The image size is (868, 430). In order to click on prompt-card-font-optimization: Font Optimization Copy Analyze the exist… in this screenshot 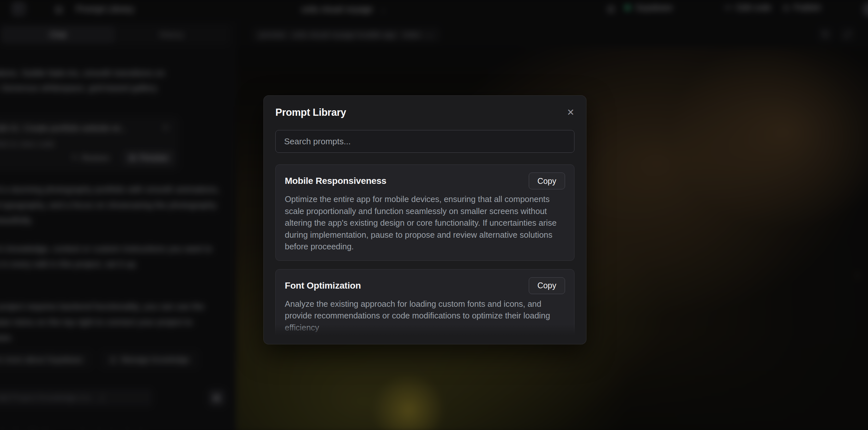, I will do `click(425, 302)`.